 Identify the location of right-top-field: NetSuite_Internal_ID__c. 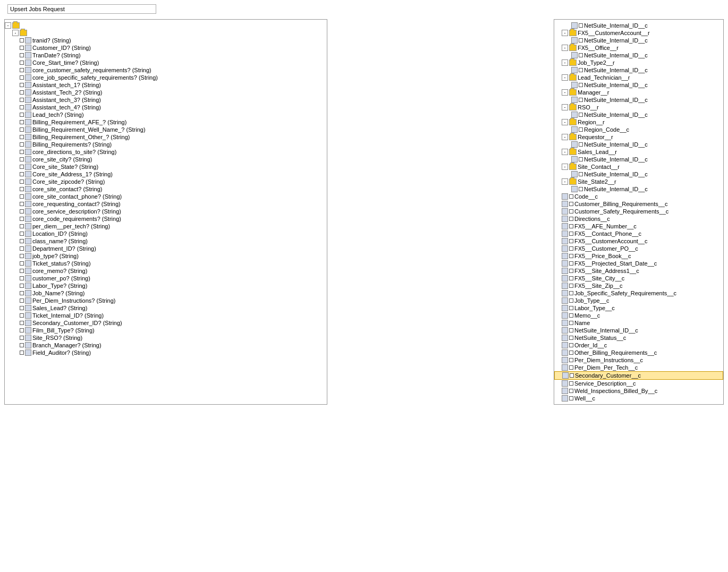
(639, 25).